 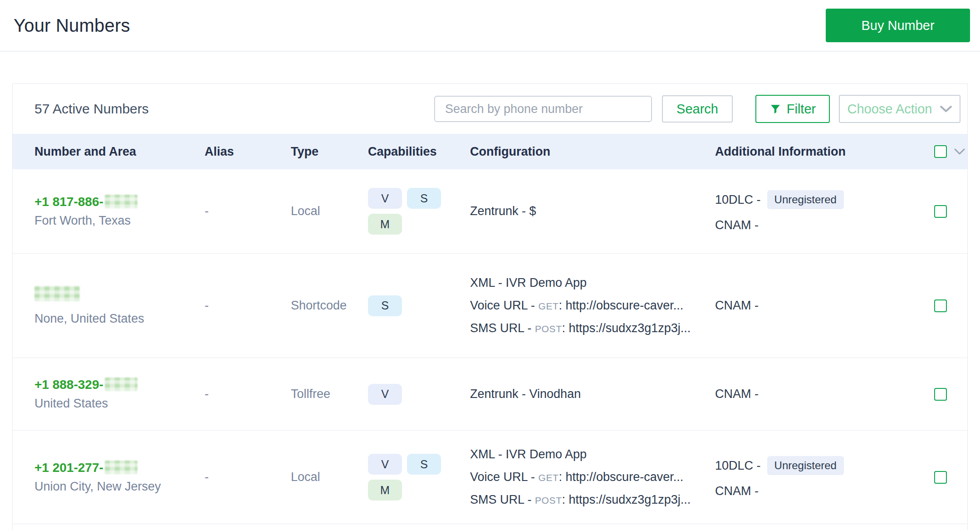 What do you see at coordinates (793, 109) in the screenshot?
I see `filter-button: Filter` at bounding box center [793, 109].